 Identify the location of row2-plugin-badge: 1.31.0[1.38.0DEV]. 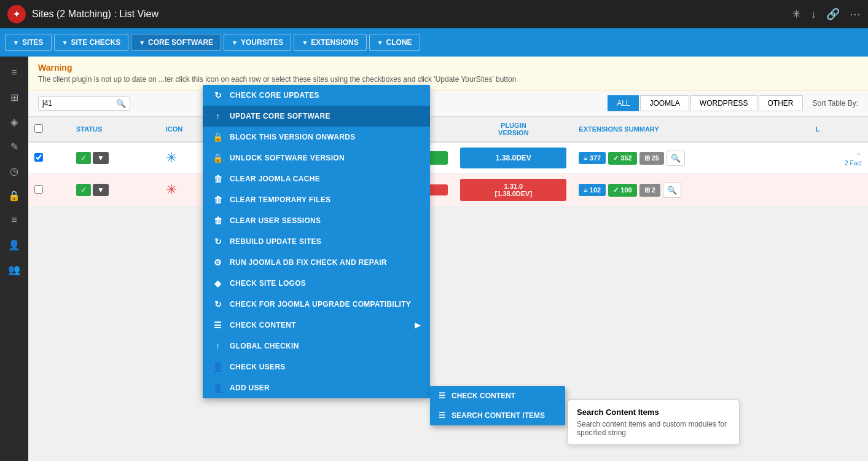
(514, 190).